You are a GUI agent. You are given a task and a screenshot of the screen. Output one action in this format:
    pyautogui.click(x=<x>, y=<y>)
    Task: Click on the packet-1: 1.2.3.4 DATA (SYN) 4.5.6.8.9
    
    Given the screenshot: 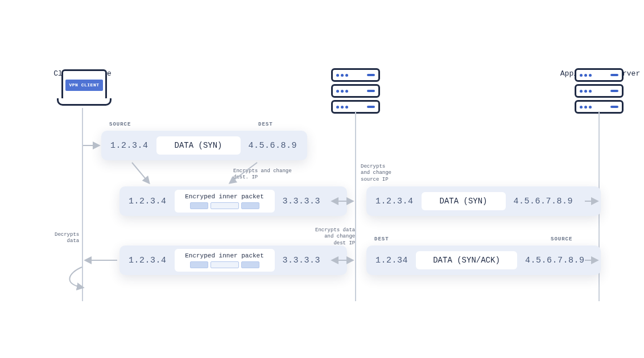 What is the action you would take?
    pyautogui.click(x=204, y=145)
    